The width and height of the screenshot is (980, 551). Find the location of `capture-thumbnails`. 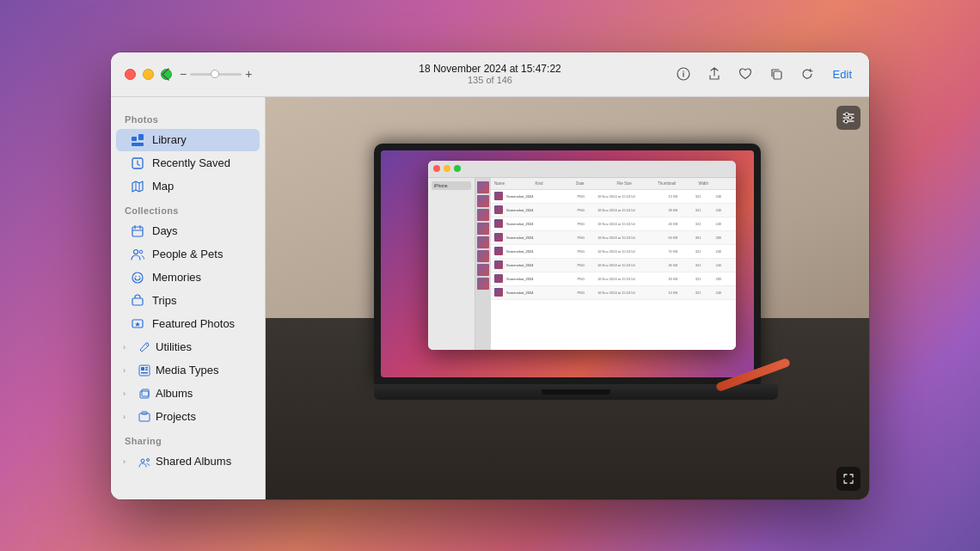

capture-thumbnails is located at coordinates (483, 264).